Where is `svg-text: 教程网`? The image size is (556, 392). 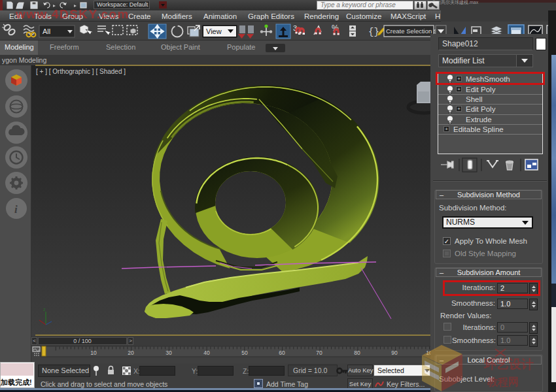 svg-text: 教程网 is located at coordinates (502, 382).